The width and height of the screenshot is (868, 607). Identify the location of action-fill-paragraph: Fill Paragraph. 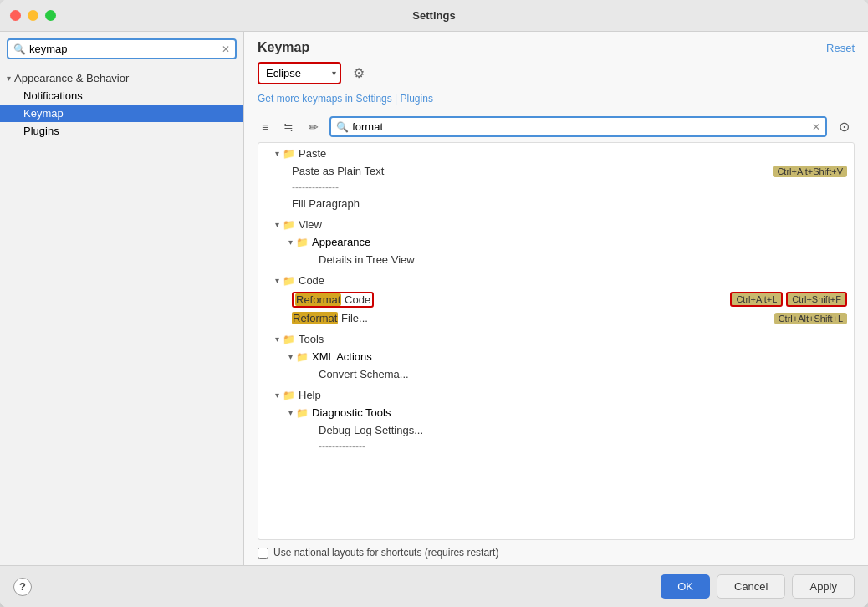
(563, 204).